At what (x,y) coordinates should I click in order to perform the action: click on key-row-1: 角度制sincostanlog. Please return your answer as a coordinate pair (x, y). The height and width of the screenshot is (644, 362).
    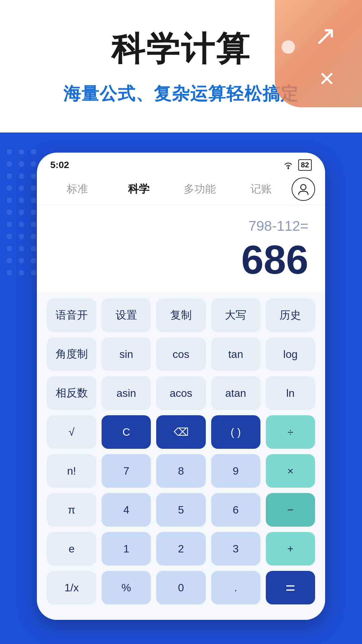
    Looking at the image, I should click on (181, 354).